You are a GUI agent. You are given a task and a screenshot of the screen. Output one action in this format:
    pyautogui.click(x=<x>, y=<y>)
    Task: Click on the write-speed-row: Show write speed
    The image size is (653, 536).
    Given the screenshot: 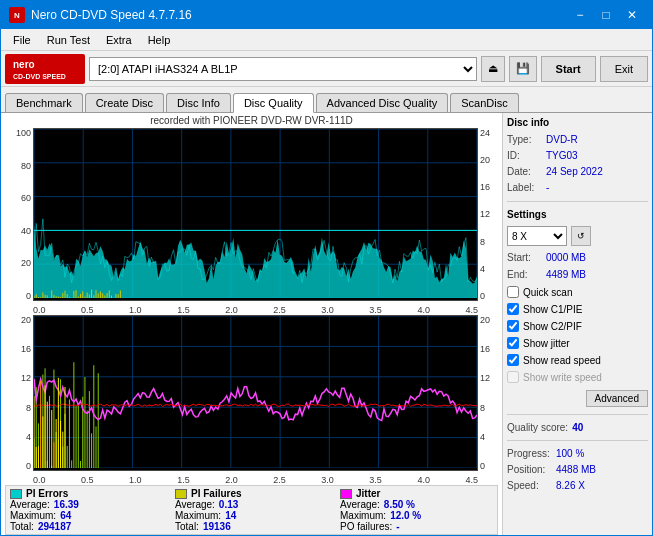 What is the action you would take?
    pyautogui.click(x=578, y=377)
    